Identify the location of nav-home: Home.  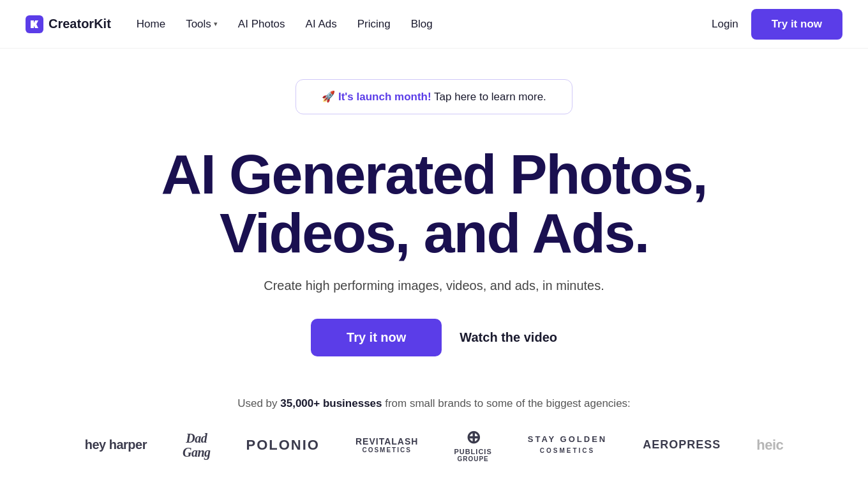
(151, 24).